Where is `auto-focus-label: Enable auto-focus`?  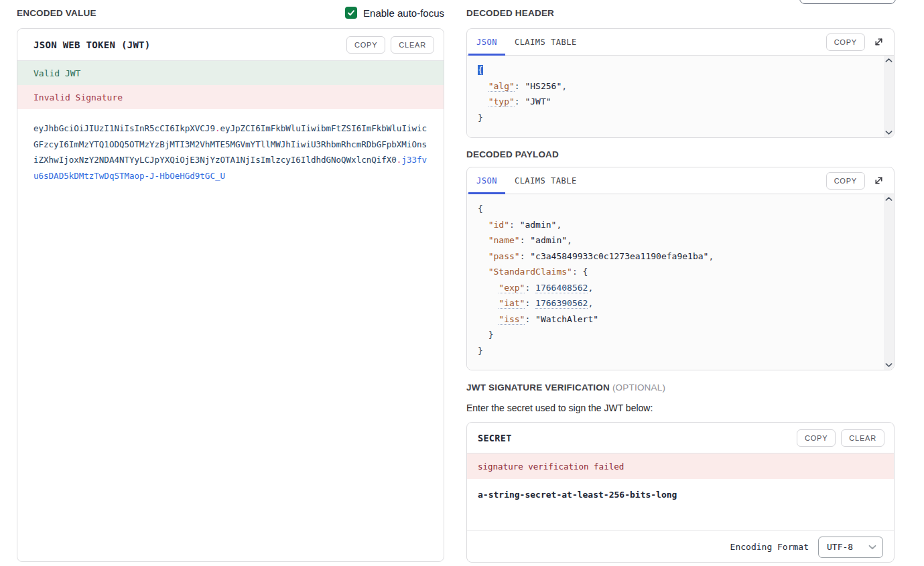 auto-focus-label: Enable auto-focus is located at coordinates (403, 13).